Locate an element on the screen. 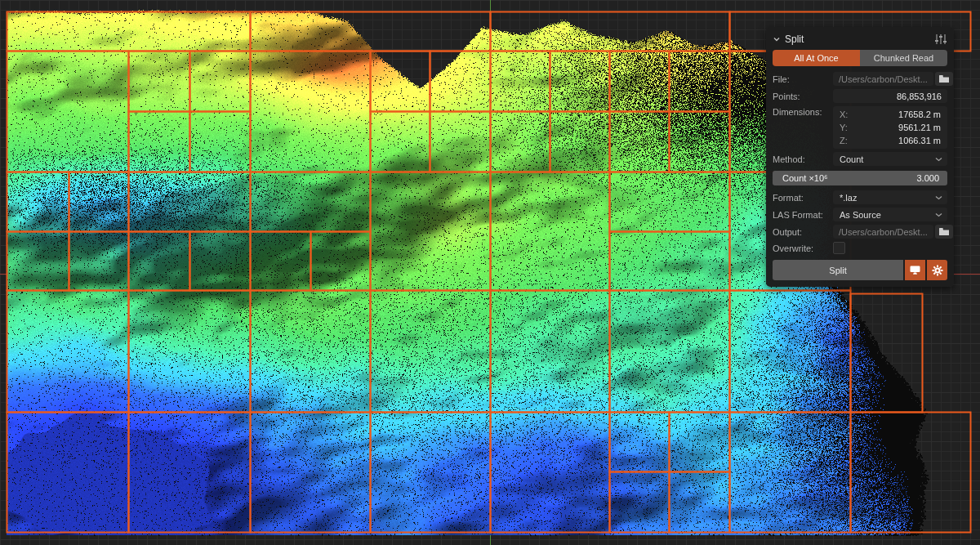  las-format-row: LAS Format: As Source is located at coordinates (860, 214).